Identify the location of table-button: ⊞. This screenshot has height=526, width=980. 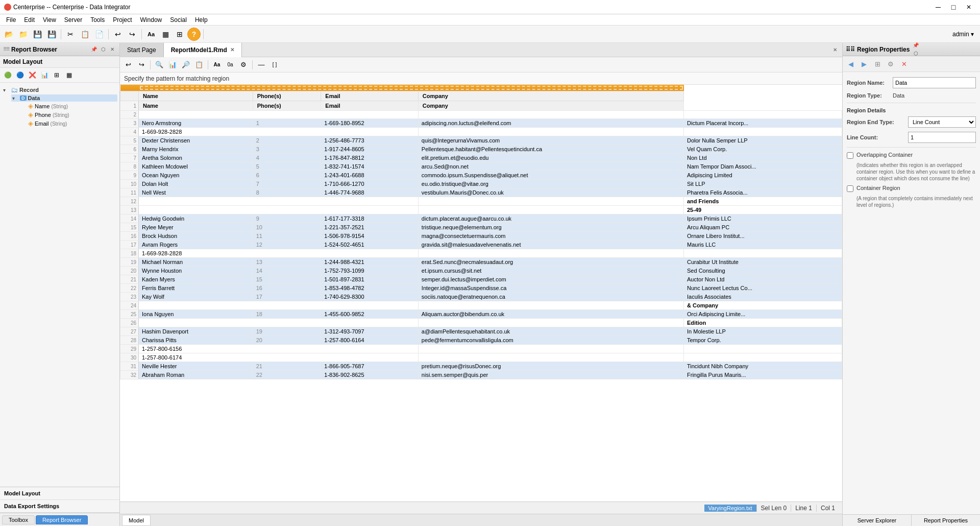
(57, 75).